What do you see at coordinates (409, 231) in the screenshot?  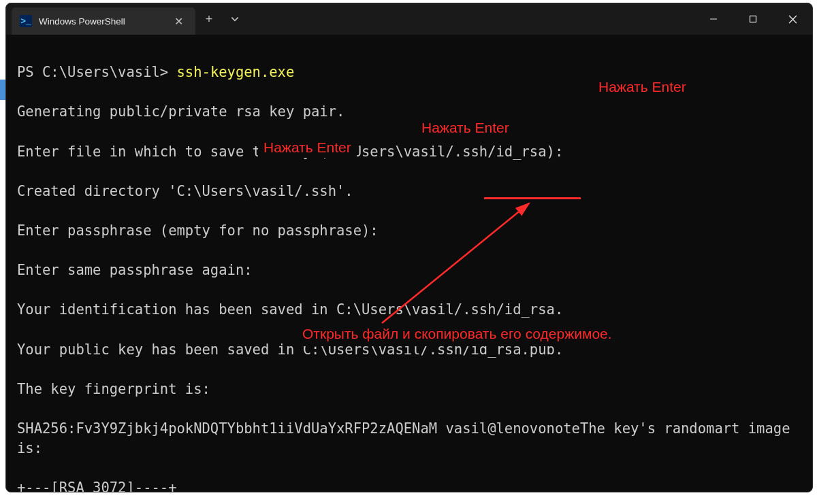 I see `terminal-line: Enter passphrase (empty for no passphras…` at bounding box center [409, 231].